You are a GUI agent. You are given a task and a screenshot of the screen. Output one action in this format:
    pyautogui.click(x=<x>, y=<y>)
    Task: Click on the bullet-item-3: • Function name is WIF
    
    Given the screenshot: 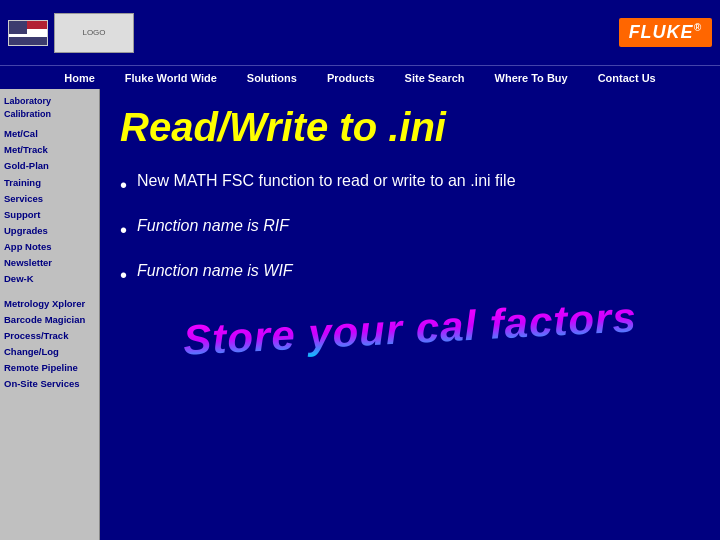 What is the action you would take?
    pyautogui.click(x=410, y=274)
    